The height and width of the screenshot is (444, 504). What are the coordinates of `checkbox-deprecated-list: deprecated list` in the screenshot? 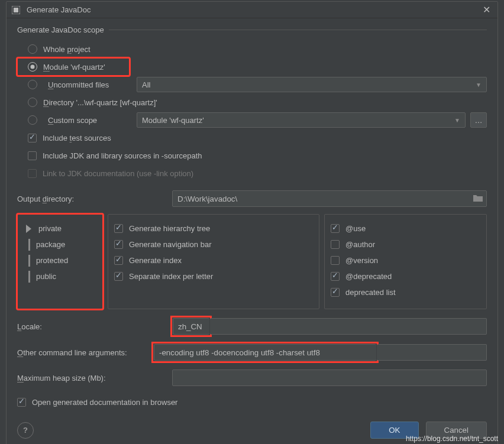 It's located at (403, 292).